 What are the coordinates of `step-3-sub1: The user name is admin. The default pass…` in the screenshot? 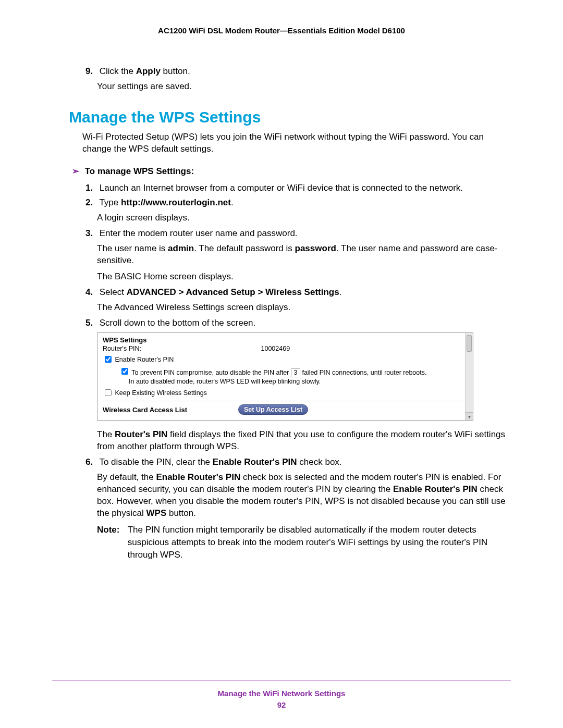 It's located at (304, 255).